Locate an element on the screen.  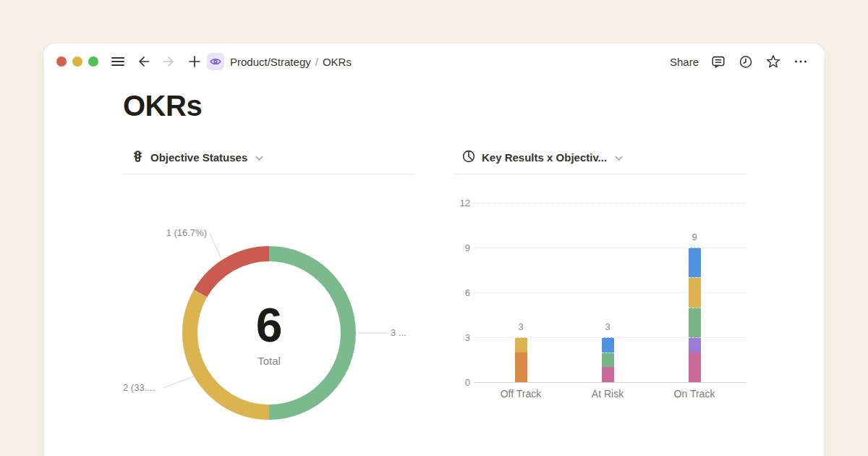
donut-callout-green: 3 ... is located at coordinates (399, 333).